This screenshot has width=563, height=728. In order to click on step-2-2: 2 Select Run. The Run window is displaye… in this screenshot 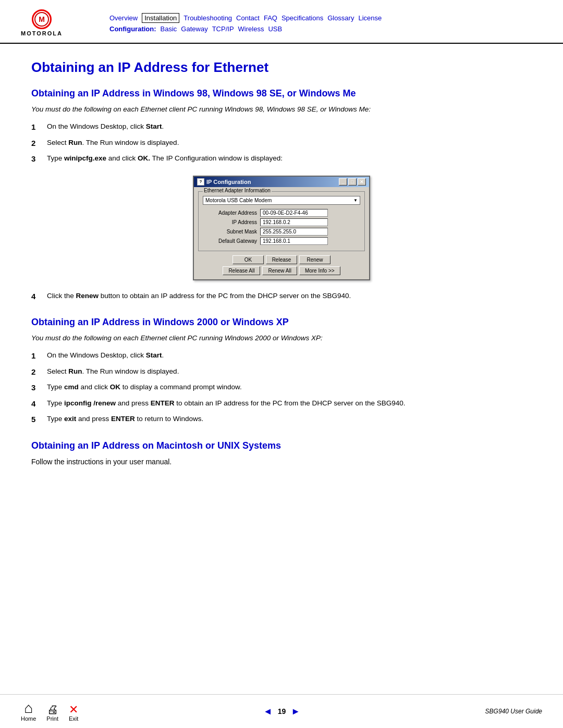, I will do `click(282, 372)`.